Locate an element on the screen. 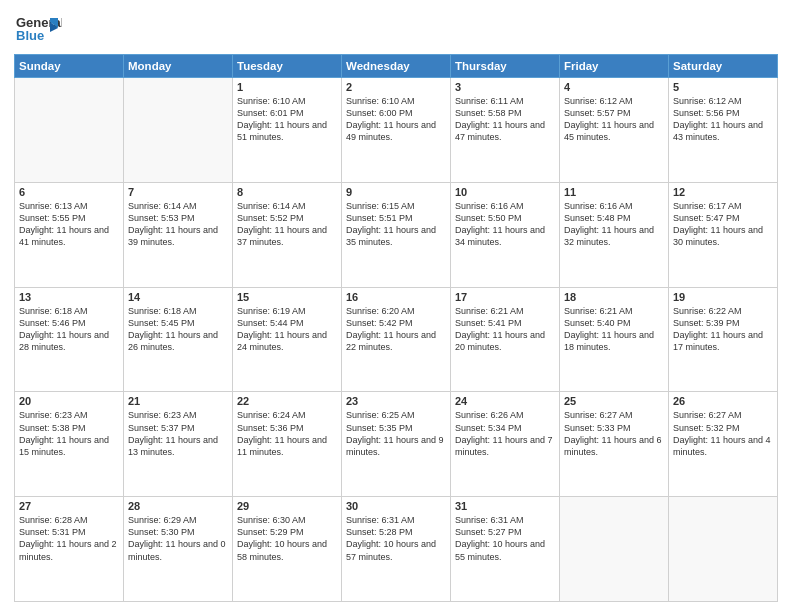  day-number: 9 is located at coordinates (396, 192).